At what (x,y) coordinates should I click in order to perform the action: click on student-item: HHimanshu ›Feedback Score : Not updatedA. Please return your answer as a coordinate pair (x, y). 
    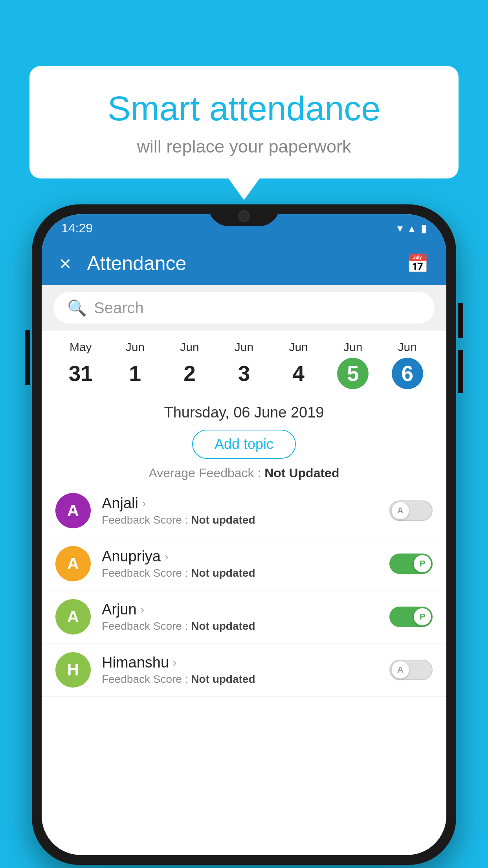
    Looking at the image, I should click on (244, 670).